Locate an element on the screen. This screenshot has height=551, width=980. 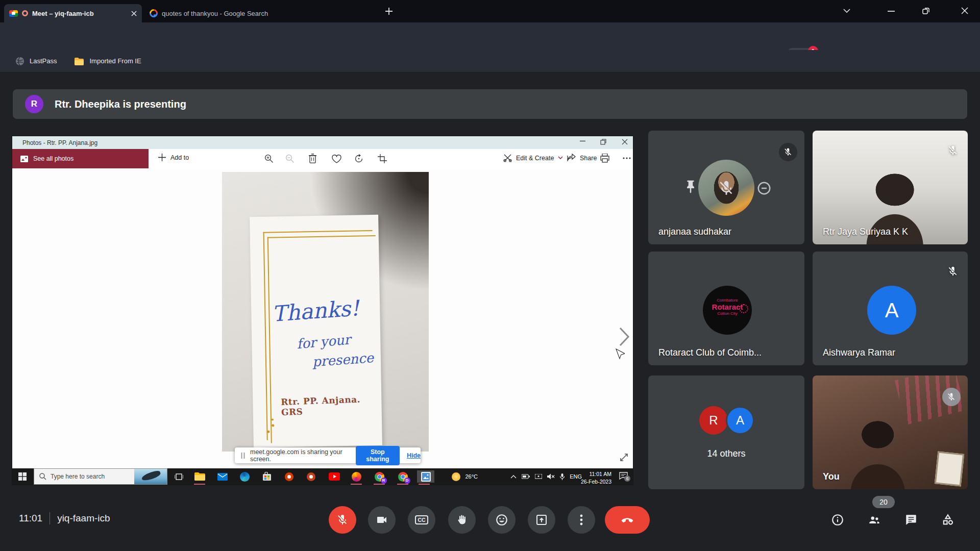
tile-you: You is located at coordinates (890, 433).